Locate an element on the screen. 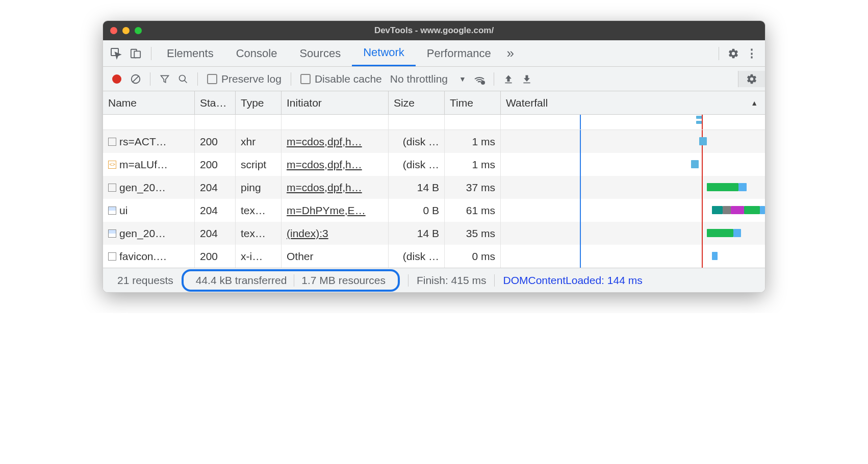 The image size is (868, 464). cell-initiator: Other is located at coordinates (335, 256).